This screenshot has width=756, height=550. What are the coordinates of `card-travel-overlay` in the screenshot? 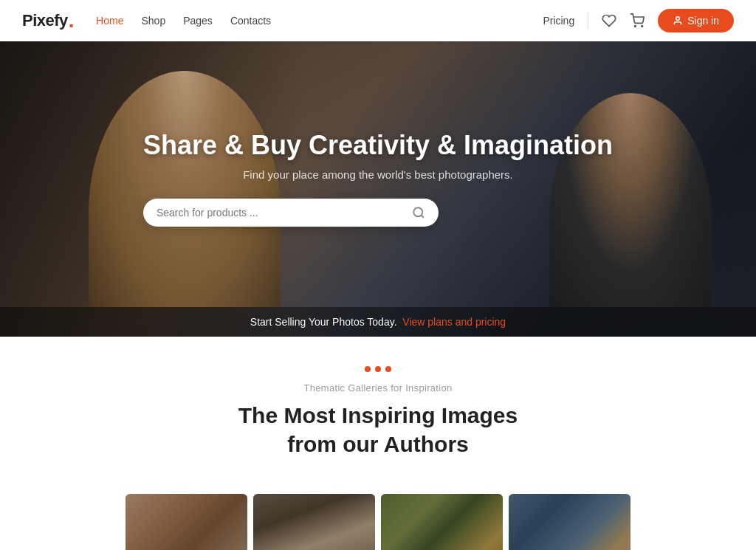 It's located at (570, 522).